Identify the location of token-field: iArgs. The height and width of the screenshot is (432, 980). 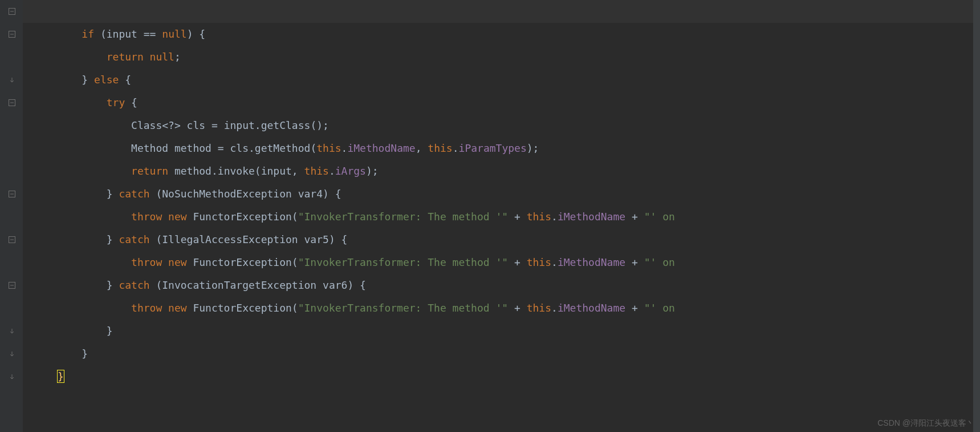
(351, 171).